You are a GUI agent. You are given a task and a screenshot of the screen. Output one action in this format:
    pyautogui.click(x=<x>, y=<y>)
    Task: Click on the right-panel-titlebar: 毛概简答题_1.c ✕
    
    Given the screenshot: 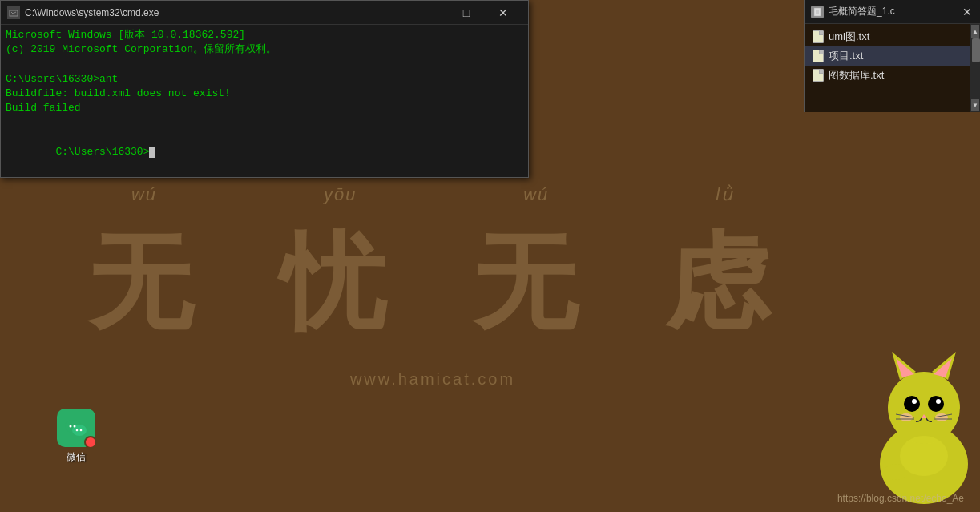 What is the action you would take?
    pyautogui.click(x=893, y=12)
    